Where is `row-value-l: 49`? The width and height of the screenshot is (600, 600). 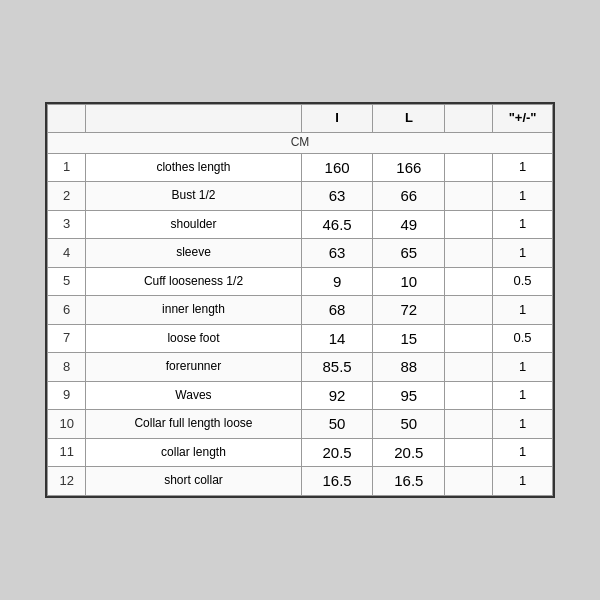
row-value-l: 49 is located at coordinates (409, 224).